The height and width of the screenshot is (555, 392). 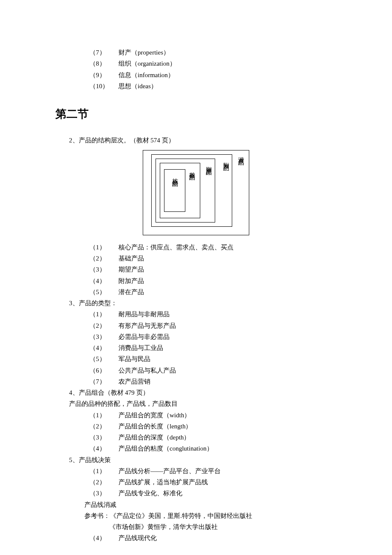 What do you see at coordinates (196, 483) in the screenshot?
I see `point-5-list-a: （1） 产品线分析——产品平台、产业平台 （2） 产品线扩展，适当地扩展产品线 …` at bounding box center [196, 483].